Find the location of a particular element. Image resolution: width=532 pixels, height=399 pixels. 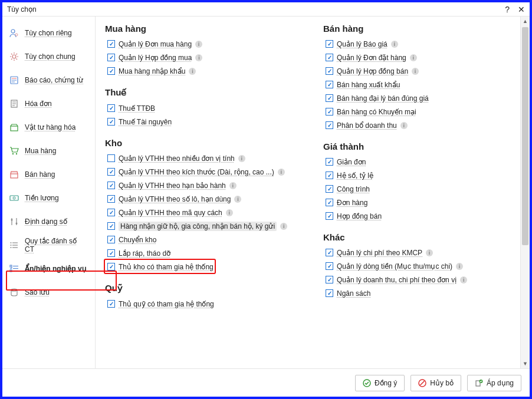

sidebar-item-tuy-chon-chung: Tùy chọn chung is located at coordinates (48, 57).